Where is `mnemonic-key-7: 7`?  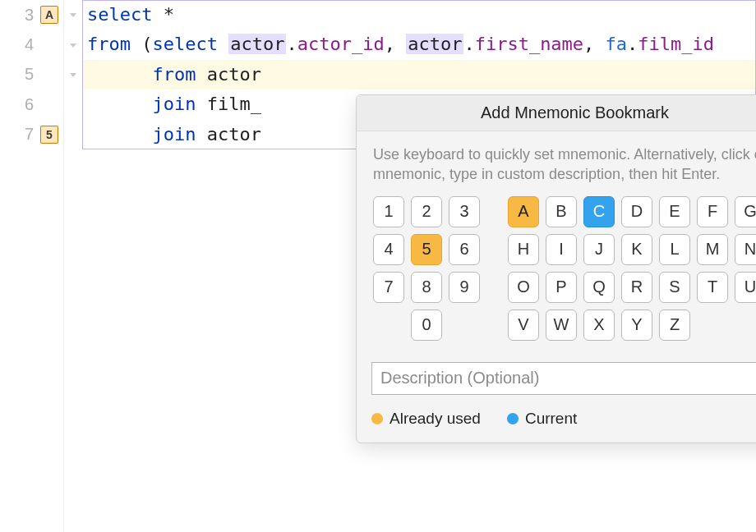
mnemonic-key-7: 7 is located at coordinates (389, 287).